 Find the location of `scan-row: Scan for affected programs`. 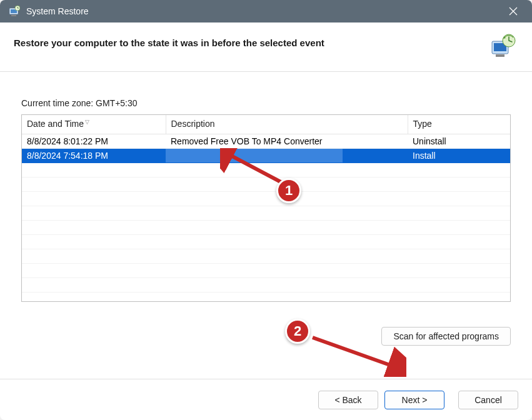

scan-row: Scan for affected programs is located at coordinates (266, 336).